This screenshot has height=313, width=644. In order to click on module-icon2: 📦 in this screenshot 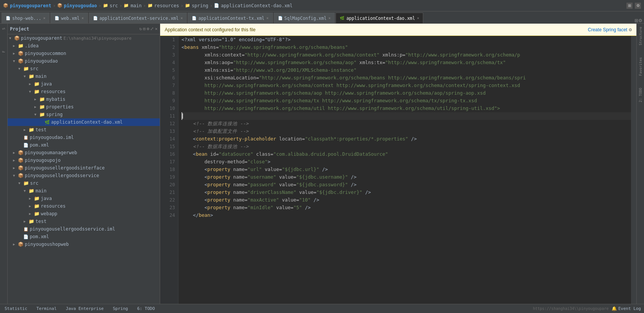, I will do `click(60, 5)`.